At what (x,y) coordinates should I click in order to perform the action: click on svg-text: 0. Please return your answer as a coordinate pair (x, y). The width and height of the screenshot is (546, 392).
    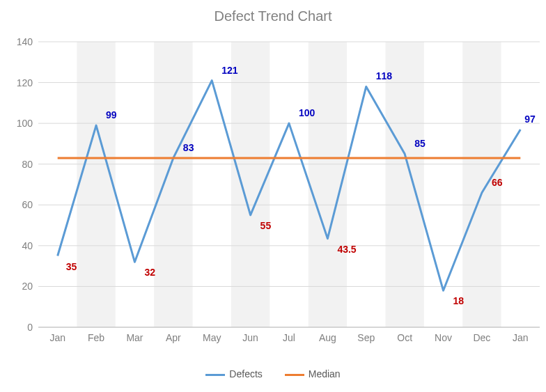
    Looking at the image, I should click on (30, 327).